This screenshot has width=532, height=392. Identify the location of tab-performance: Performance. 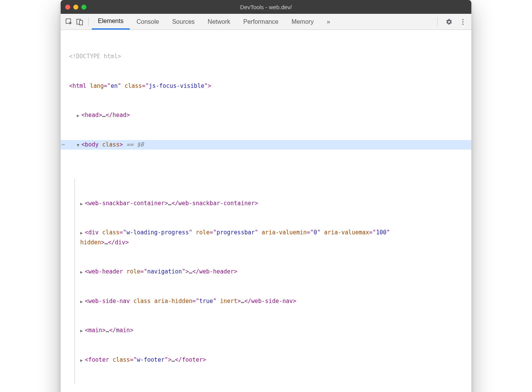
(261, 21).